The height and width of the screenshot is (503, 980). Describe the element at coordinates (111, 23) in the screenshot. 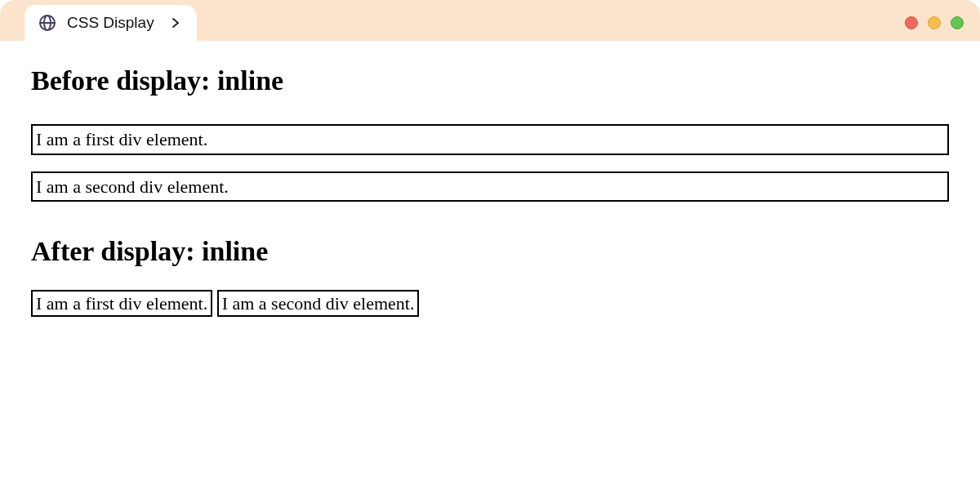

I see `browser-tab: CSS Display` at that location.